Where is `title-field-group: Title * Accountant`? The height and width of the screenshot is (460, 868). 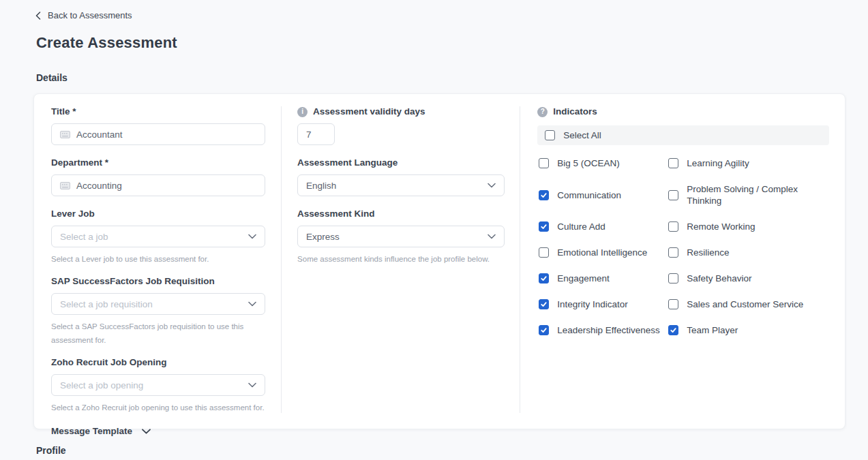
title-field-group: Title * Accountant is located at coordinates (158, 125).